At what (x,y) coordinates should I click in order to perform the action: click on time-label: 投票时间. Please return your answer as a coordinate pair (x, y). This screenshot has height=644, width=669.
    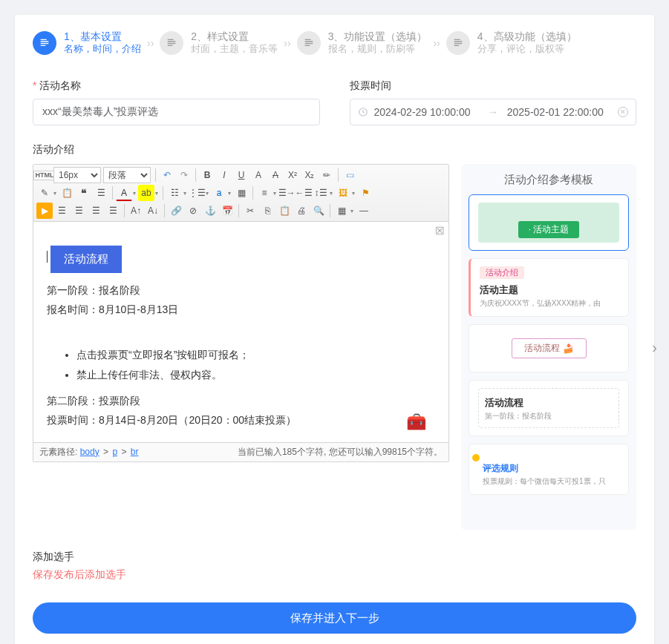
    Looking at the image, I should click on (493, 86).